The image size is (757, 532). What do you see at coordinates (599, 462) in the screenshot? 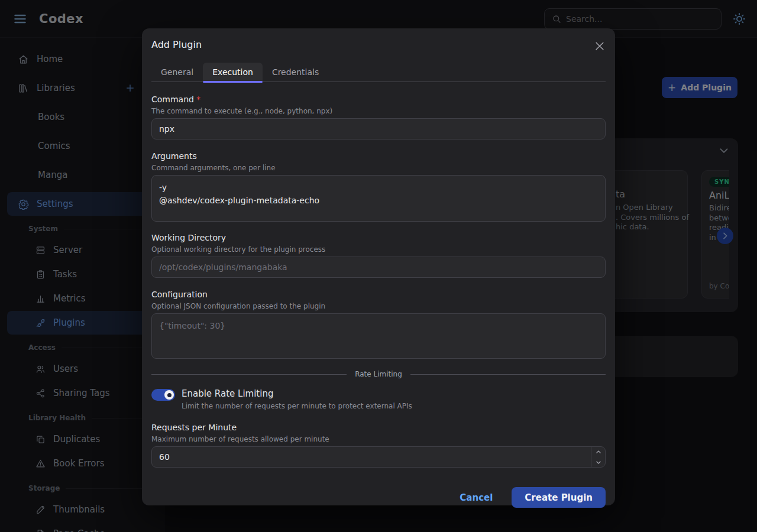
I see `stepper-down-icon` at bounding box center [599, 462].